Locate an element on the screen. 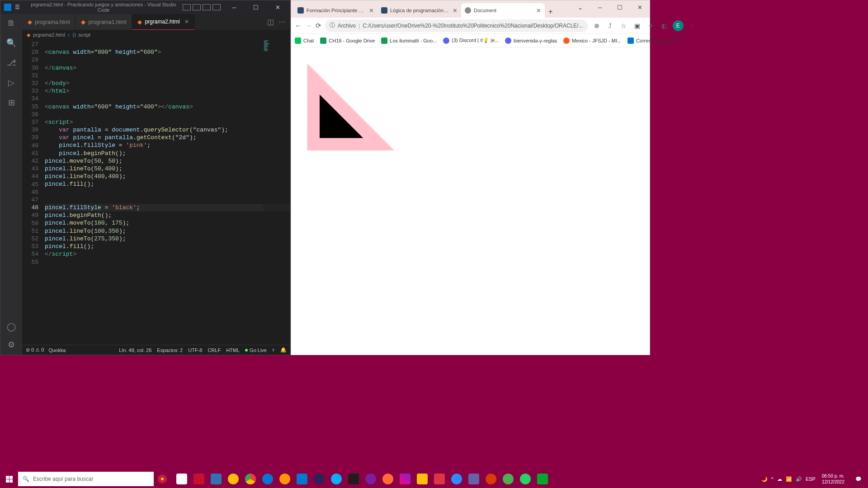 The width and height of the screenshot is (868, 488). action-center-button: 💬 is located at coordinates (859, 479).